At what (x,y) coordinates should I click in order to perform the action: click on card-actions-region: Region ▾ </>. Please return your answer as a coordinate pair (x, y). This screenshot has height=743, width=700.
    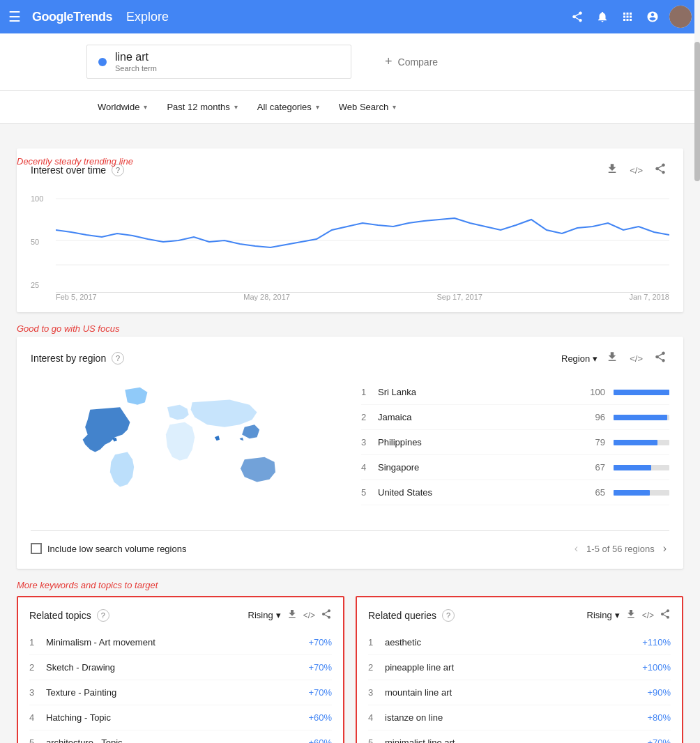
    Looking at the image, I should click on (615, 358).